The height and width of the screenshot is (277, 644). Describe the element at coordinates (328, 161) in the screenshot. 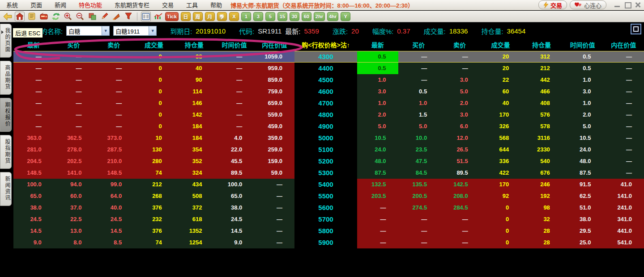

I see `option-row-5200: 204.5202.5210.028035245.5159.0520048.047…` at that location.